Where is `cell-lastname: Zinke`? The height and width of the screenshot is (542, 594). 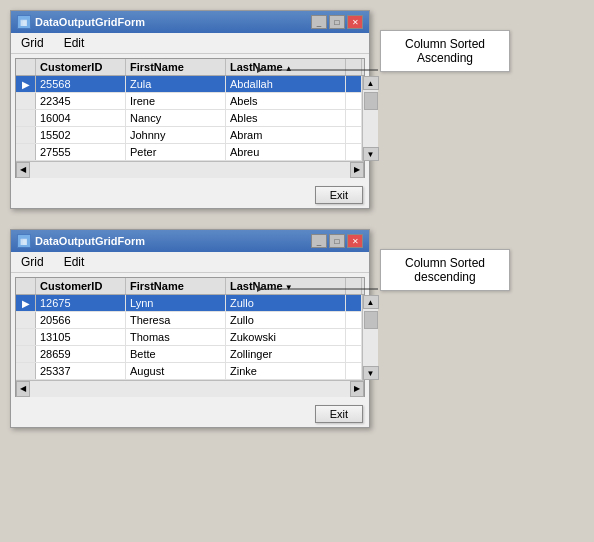 cell-lastname: Zinke is located at coordinates (286, 371).